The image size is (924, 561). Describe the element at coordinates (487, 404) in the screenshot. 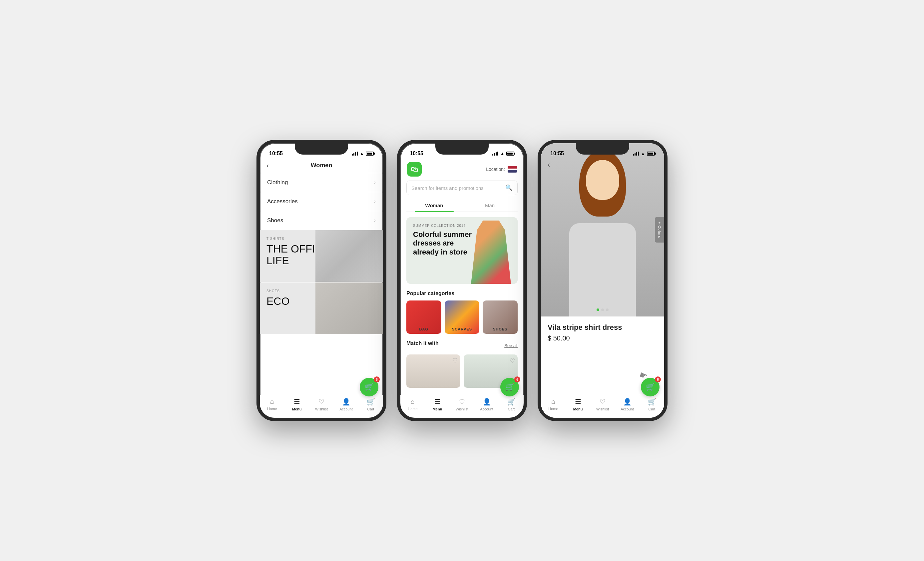

I see `nav-account-2: 👤 Account` at that location.